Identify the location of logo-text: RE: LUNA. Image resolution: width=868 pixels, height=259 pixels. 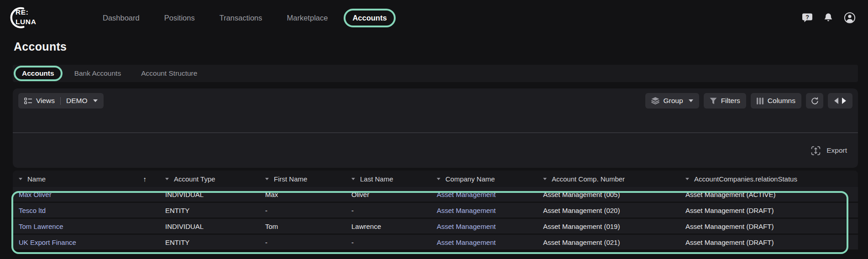
(26, 17).